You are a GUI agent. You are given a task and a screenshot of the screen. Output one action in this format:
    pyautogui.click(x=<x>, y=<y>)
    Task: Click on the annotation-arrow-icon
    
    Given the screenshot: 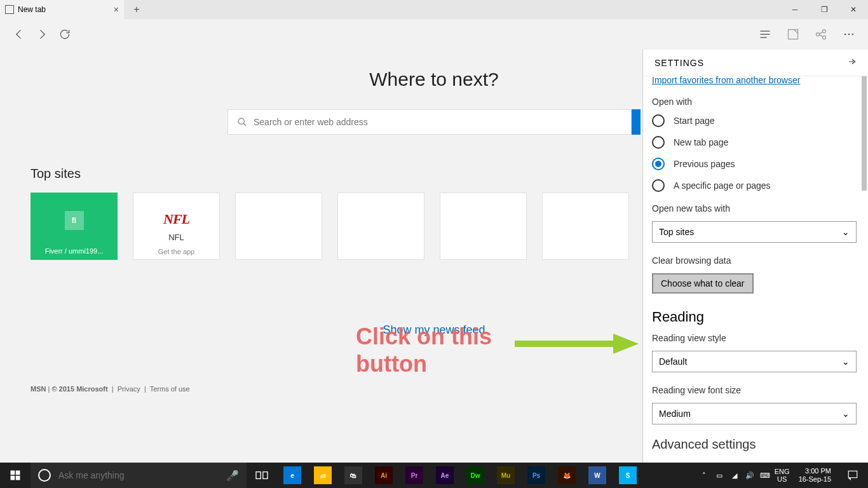 What is the action you would take?
    pyautogui.click(x=578, y=345)
    